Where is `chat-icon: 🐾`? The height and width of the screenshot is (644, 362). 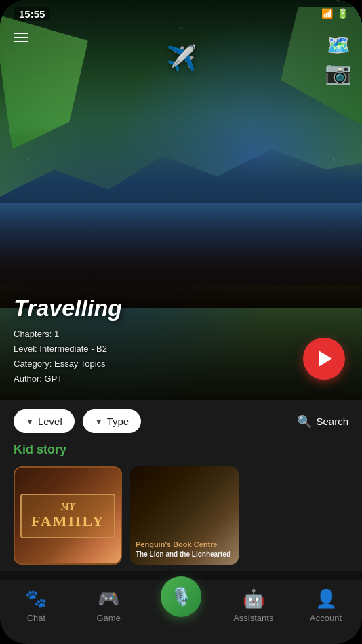 chat-icon: 🐾 is located at coordinates (36, 599).